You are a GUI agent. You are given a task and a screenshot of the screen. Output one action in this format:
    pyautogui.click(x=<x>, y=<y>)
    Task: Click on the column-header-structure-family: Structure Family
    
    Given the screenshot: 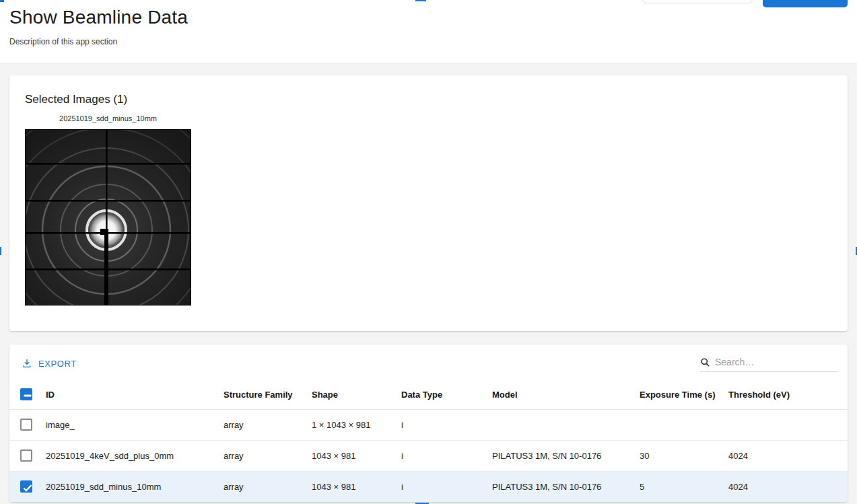 What is the action you would take?
    pyautogui.click(x=257, y=394)
    